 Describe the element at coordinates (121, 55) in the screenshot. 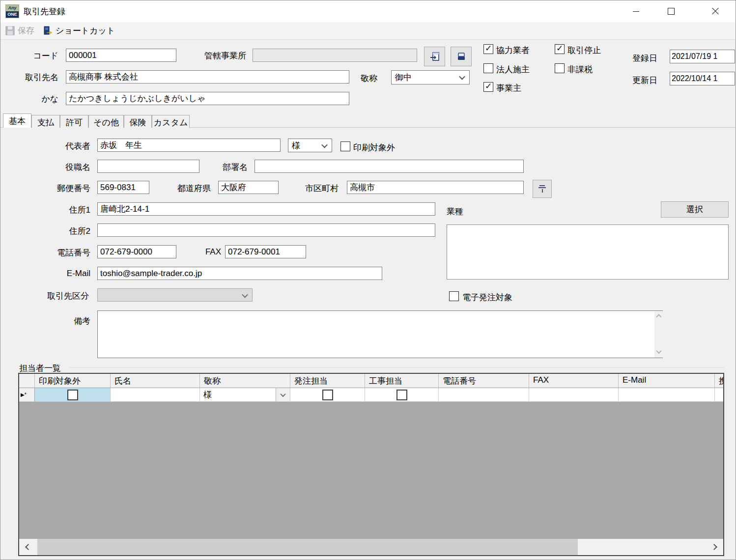

I see `code-input` at that location.